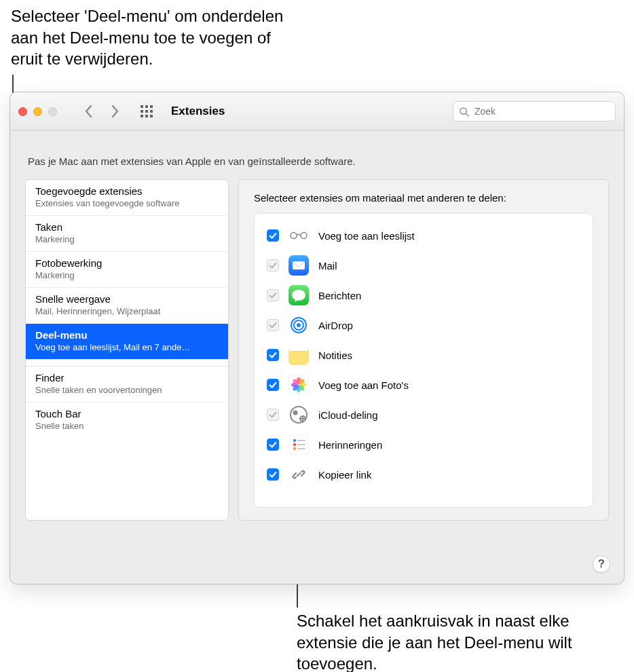 This screenshot has width=634, height=672. Describe the element at coordinates (424, 295) in the screenshot. I see `extension-row: Berichten` at that location.